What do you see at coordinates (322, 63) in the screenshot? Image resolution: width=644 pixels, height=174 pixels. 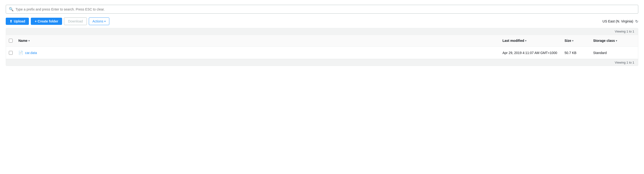 I see `viewing-count-bottom: Viewing 1 to 1` at bounding box center [322, 63].